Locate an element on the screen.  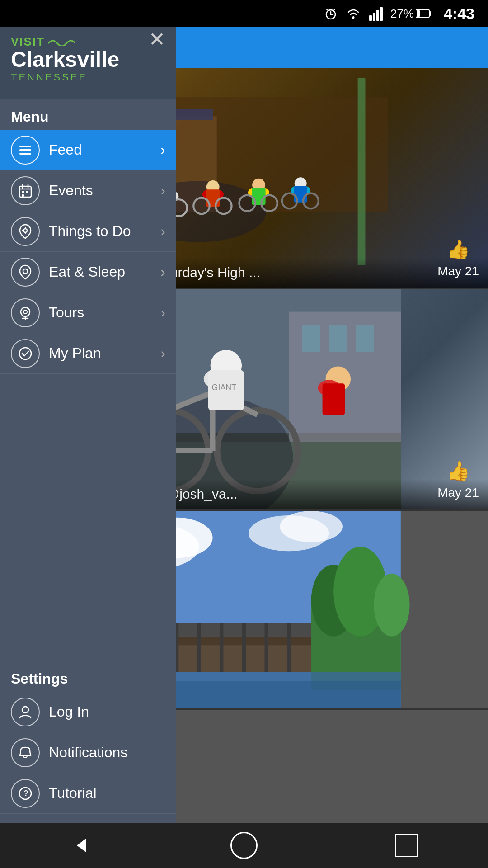
feed-meta-1: 👍 May 21 is located at coordinates (458, 259).